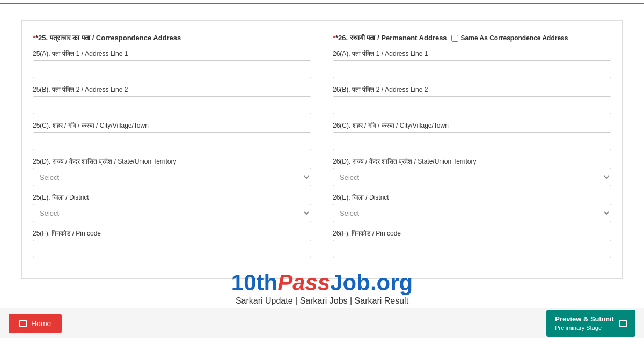 This screenshot has width=644, height=338. I want to click on label-25c: 25(C). शहर / गाँव / कस्बा / City/Village…, so click(172, 126).